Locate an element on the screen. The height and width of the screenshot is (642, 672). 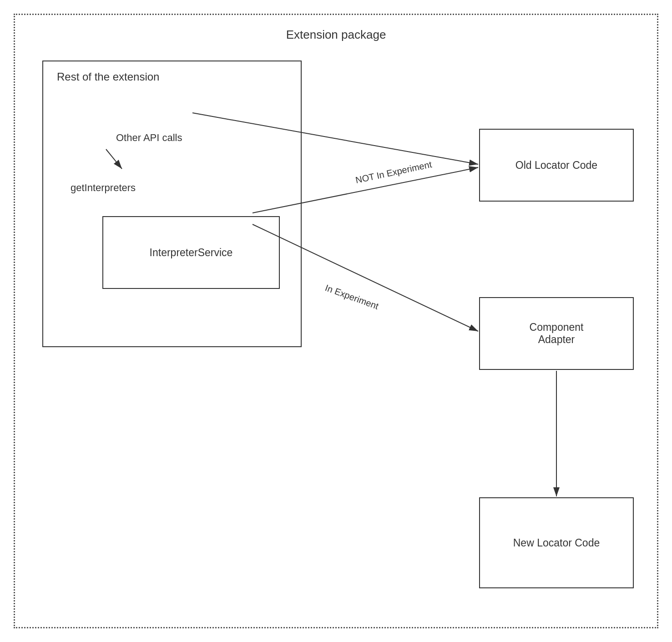
other-api-calls-label: Other API calls is located at coordinates (149, 138).